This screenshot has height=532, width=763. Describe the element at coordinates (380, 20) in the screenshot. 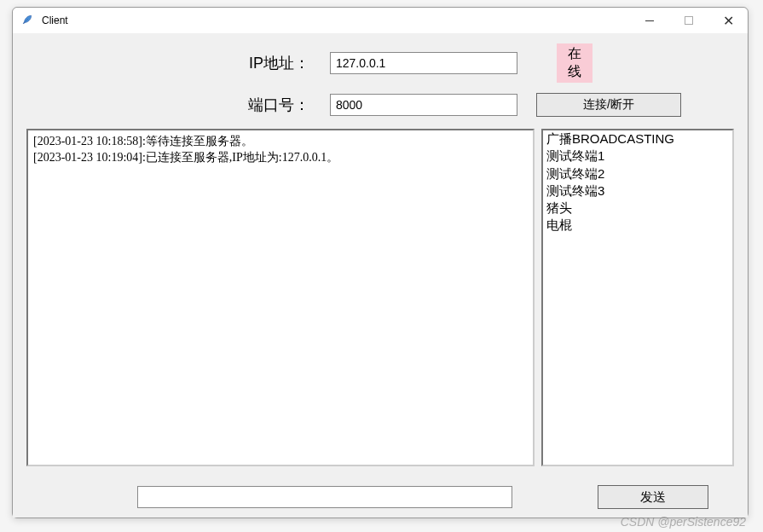

I see `titlebar: Client ✕` at that location.